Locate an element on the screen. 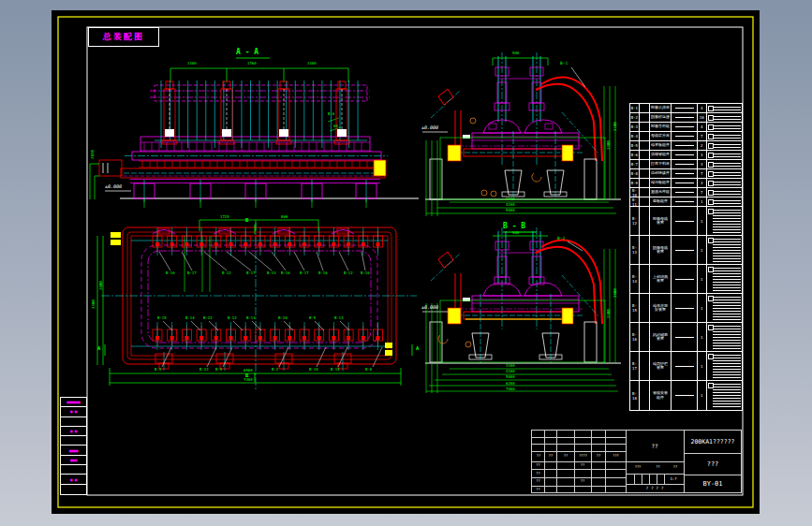  dimension-text: 2400 is located at coordinates (609, 145).